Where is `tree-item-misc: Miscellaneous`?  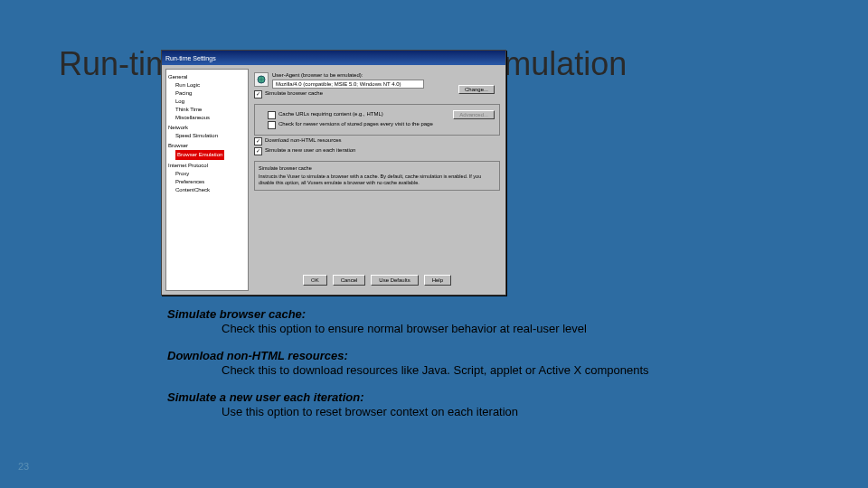 tree-item-misc: Miscellaneous is located at coordinates (211, 117).